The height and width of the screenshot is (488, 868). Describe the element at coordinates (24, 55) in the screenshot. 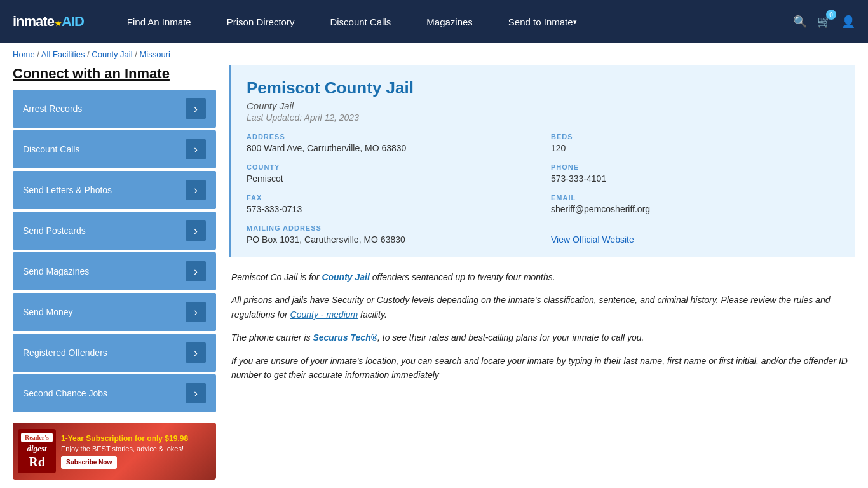

I see `breadcrumb-home: Home` at that location.